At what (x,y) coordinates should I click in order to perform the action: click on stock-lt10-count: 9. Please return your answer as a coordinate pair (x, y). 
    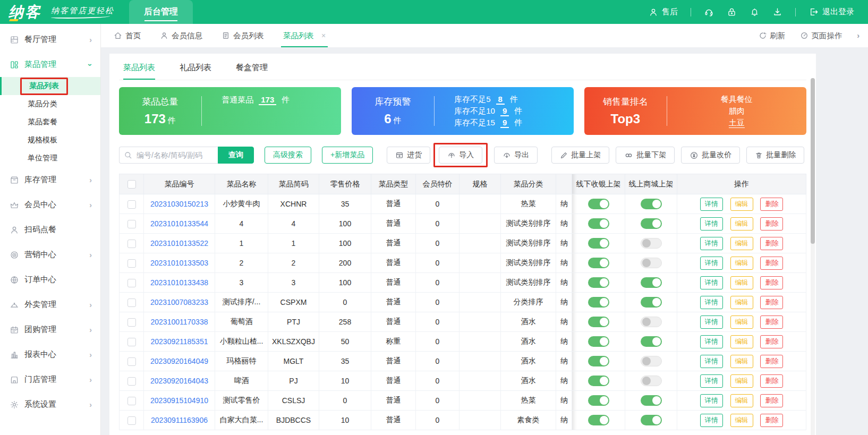
    Looking at the image, I should click on (505, 112).